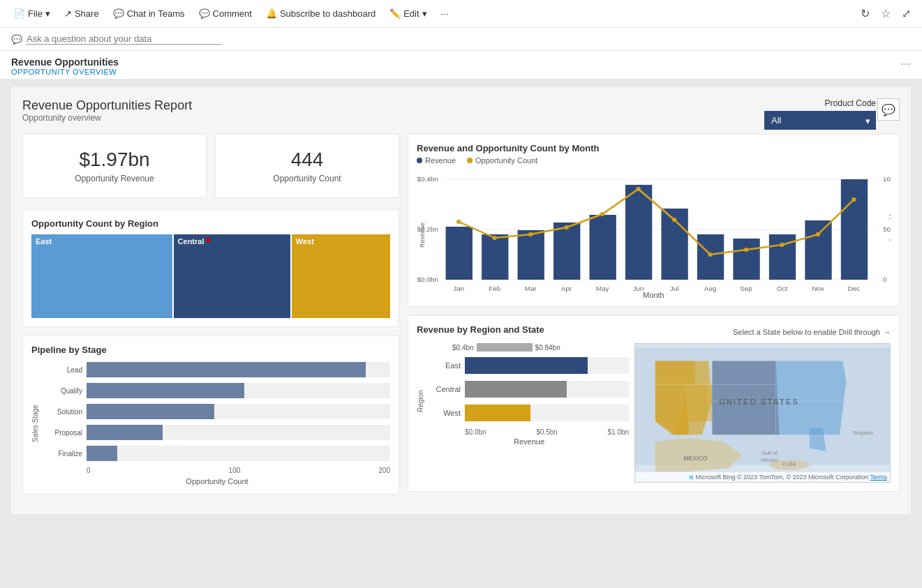 The height and width of the screenshot is (588, 922). What do you see at coordinates (82, 14) in the screenshot?
I see `share-button: ↗ Share` at bounding box center [82, 14].